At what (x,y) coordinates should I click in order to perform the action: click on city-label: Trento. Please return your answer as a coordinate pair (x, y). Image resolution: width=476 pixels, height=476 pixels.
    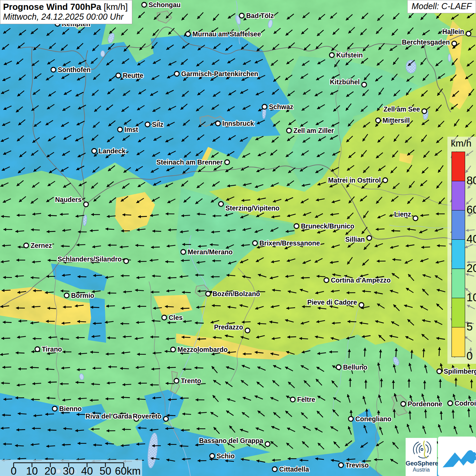
    Looking at the image, I should click on (191, 381).